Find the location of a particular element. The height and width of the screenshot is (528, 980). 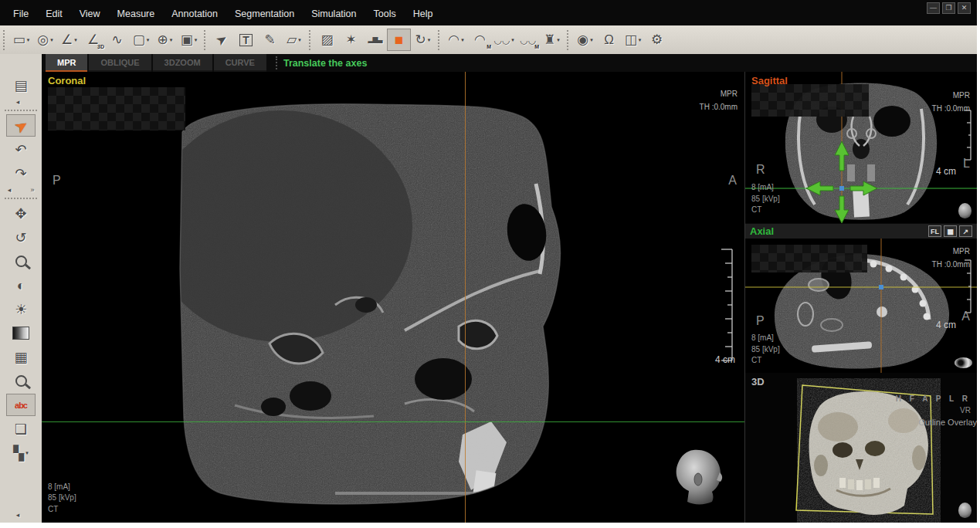

capture-tool-button: ◉▾ is located at coordinates (585, 40).